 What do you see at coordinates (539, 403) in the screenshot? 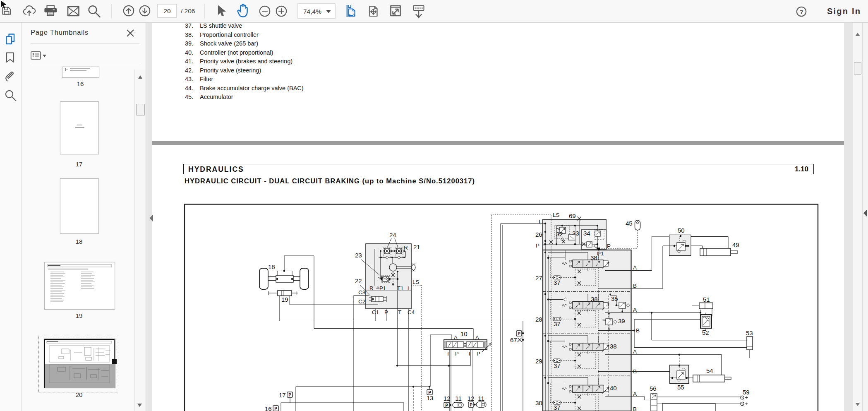
I see `svg-text: 30` at bounding box center [539, 403].